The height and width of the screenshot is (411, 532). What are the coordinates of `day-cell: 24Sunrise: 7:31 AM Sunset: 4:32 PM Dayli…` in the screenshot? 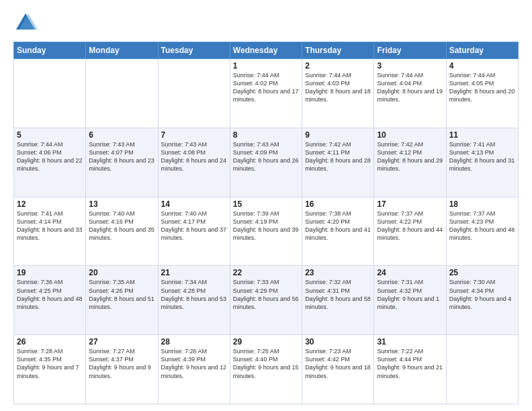 It's located at (410, 301).